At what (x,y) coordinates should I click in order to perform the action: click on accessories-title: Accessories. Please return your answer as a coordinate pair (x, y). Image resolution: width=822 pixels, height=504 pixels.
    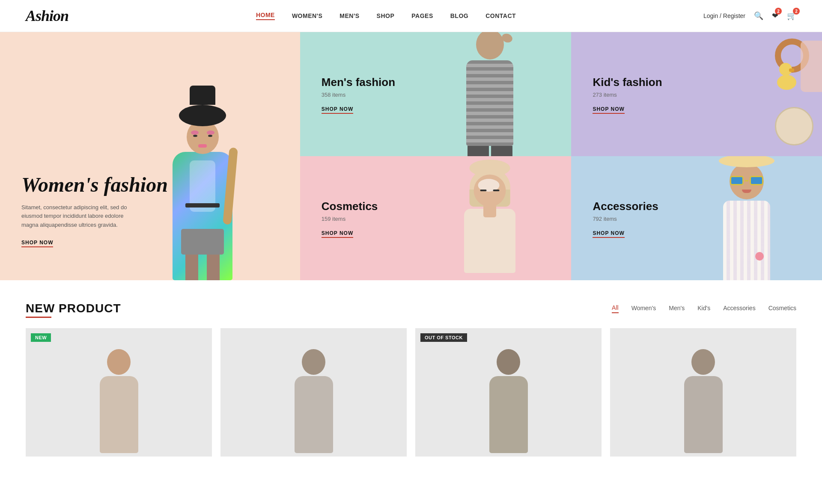
    Looking at the image, I should click on (697, 206).